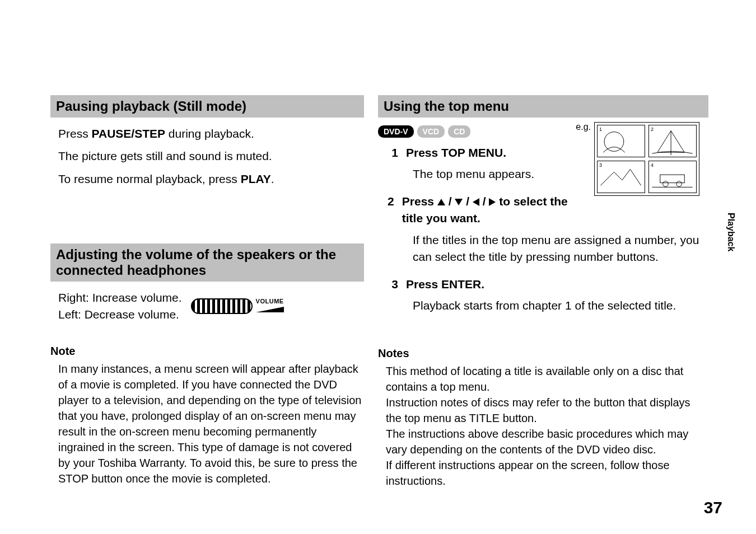 This screenshot has width=756, height=534. Describe the element at coordinates (621, 141) in the screenshot. I see `thumbnail-1: 1` at that location.